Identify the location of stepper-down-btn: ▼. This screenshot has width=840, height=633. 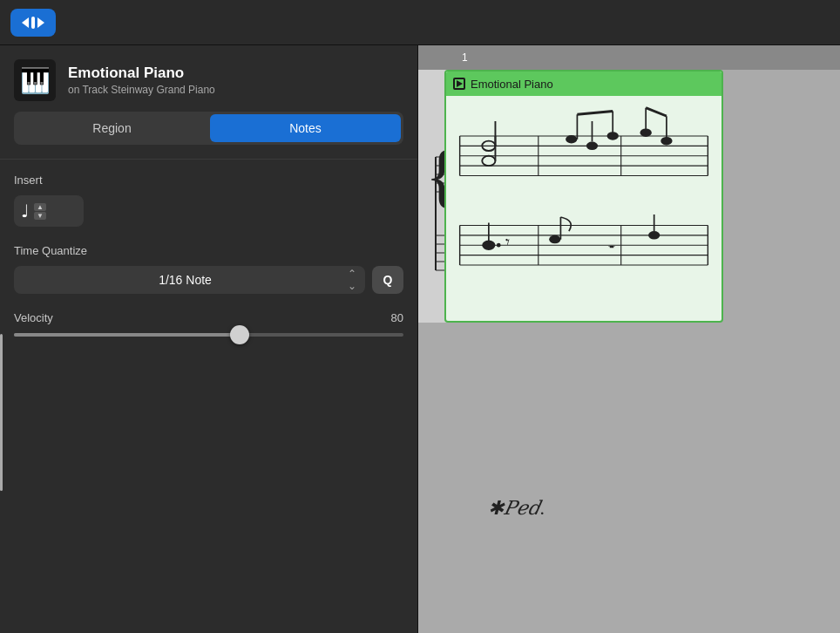
(40, 216).